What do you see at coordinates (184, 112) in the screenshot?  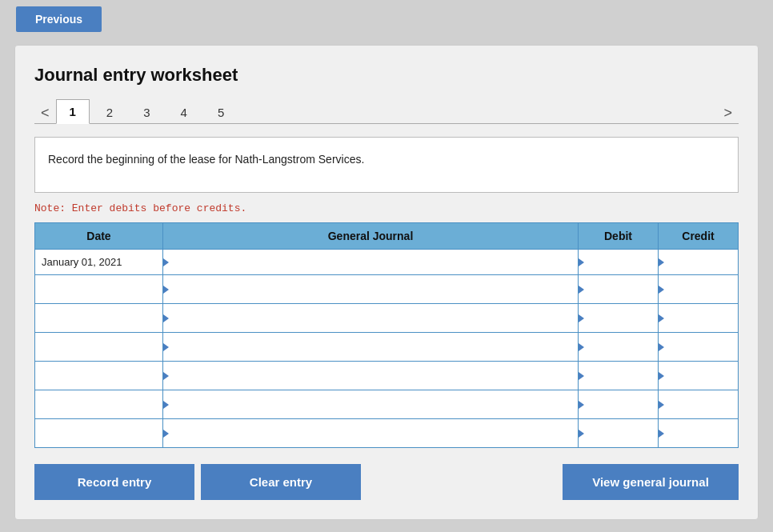 I see `tab-4: 4` at bounding box center [184, 112].